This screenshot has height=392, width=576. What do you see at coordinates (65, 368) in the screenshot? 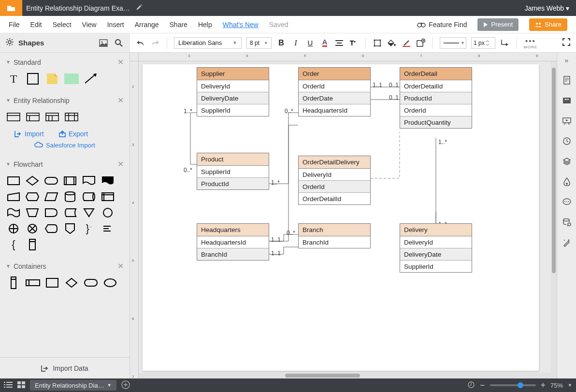
I see `import-data-button: Import Data` at bounding box center [65, 368].